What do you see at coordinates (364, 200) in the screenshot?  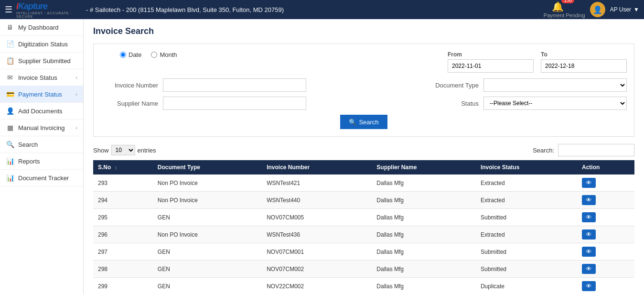 I see `table-row: 294 Non PO Invoice WSNTest440 Dallas Mfg…` at bounding box center [364, 200].